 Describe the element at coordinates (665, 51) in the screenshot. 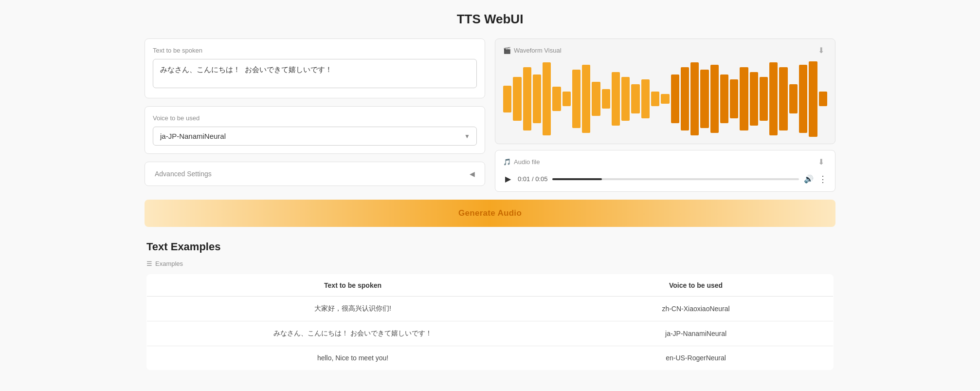

I see `waveform-header: 🎬 Waveform Visual ⬇` at that location.